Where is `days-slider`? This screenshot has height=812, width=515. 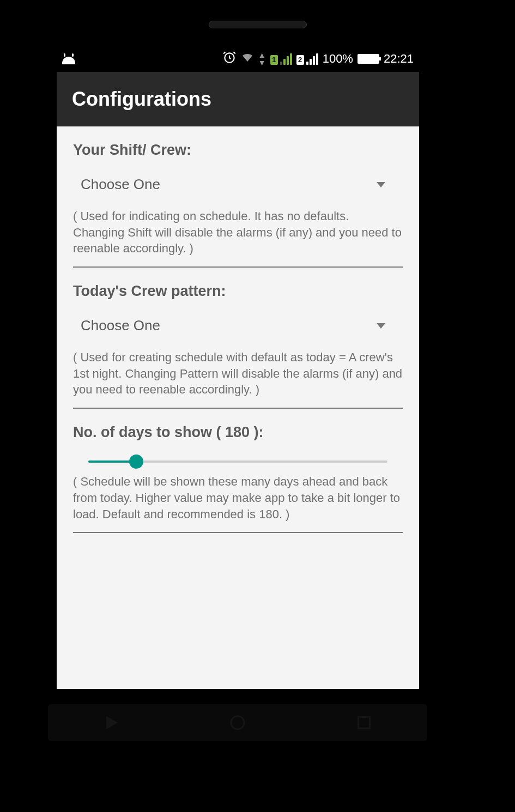
days-slider is located at coordinates (238, 458).